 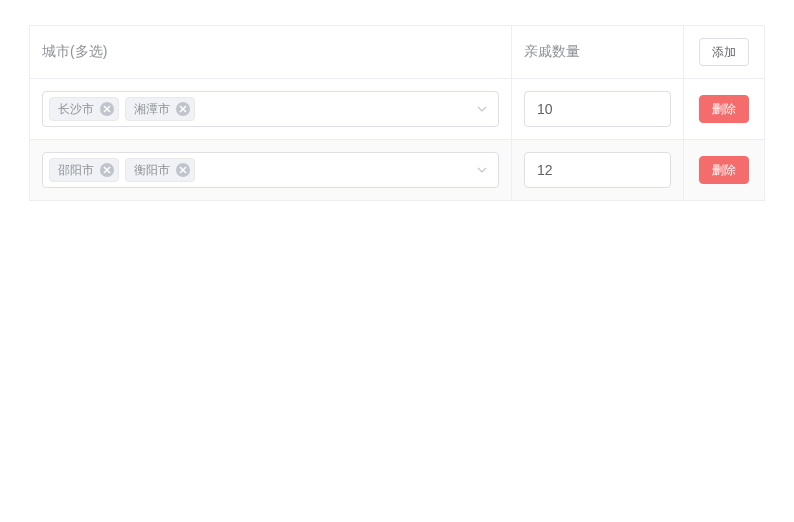 What do you see at coordinates (552, 52) in the screenshot?
I see `header-count-label: 亲戚数量` at bounding box center [552, 52].